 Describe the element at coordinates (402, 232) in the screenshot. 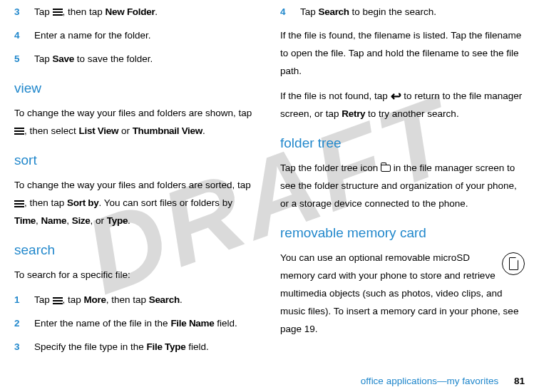

I see `removable-heading: removable memory card` at that location.